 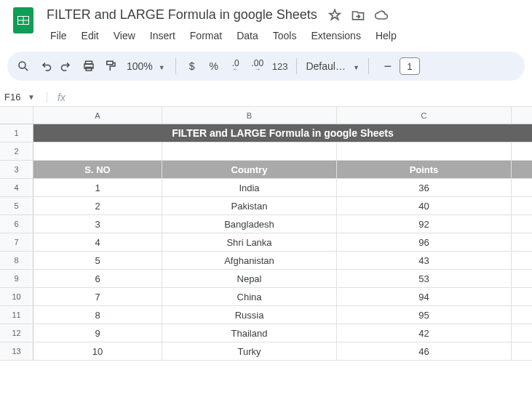 What do you see at coordinates (98, 170) in the screenshot?
I see `header-cell: S. NO` at bounding box center [98, 170].